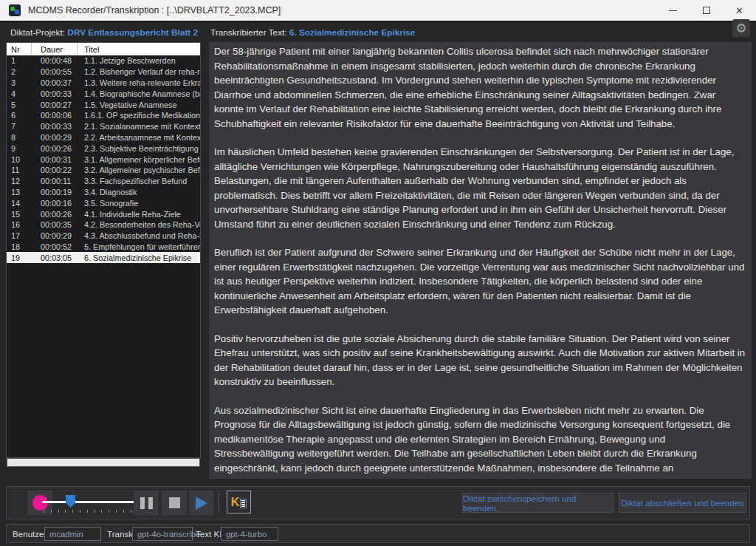 This screenshot has height=546, width=756. Describe the element at coordinates (103, 137) in the screenshot. I see `table-row: 800:00:292.2. Arbeitsanamnese mit Kontex…` at that location.